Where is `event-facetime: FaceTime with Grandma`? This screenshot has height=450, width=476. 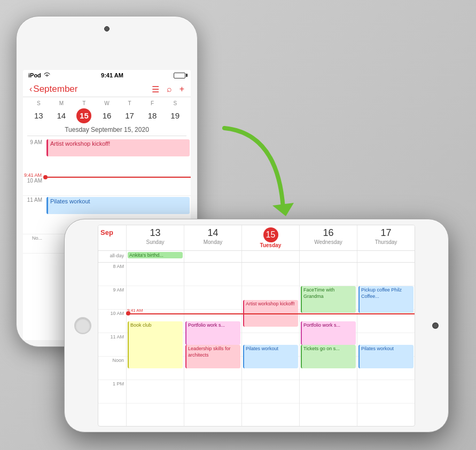 event-facetime: FaceTime with Grandma is located at coordinates (328, 299).